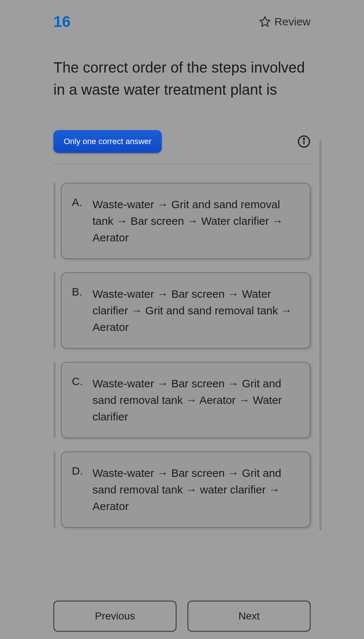 The width and height of the screenshot is (364, 639). Describe the element at coordinates (182, 489) in the screenshot. I see `option-d-wrapper: D. Waste-water → Bar screen → Grit and s…` at that location.